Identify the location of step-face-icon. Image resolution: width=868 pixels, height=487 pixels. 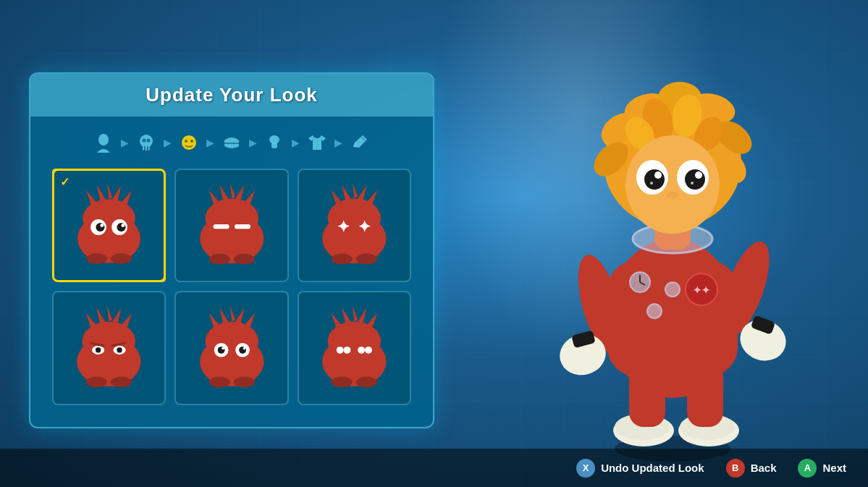
(189, 143).